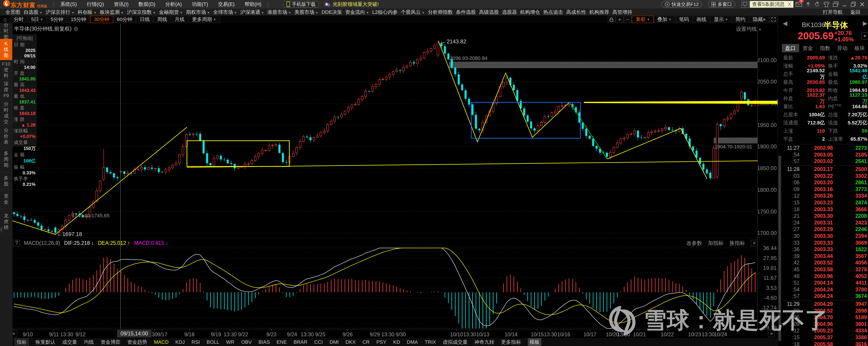 This screenshot has width=868, height=346. What do you see at coordinates (826, 4) in the screenshot?
I see `skin-icon` at bounding box center [826, 4].